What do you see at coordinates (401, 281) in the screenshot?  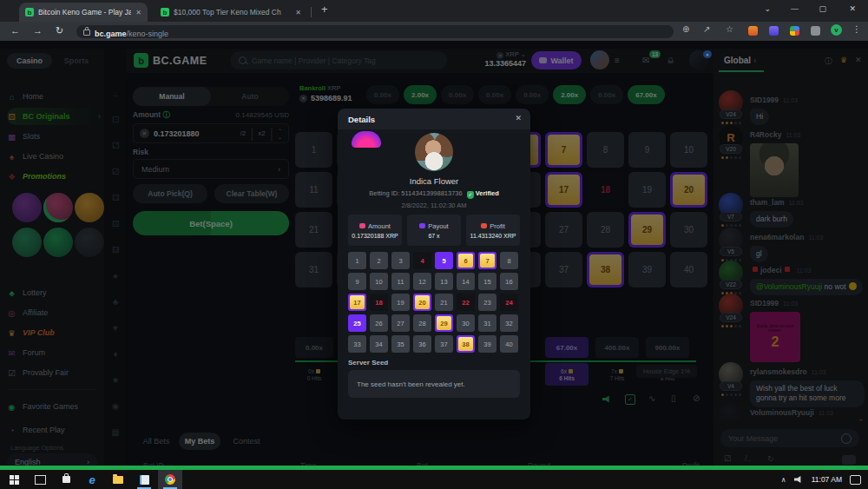 I see `keno-cell-11: 11` at bounding box center [401, 281].